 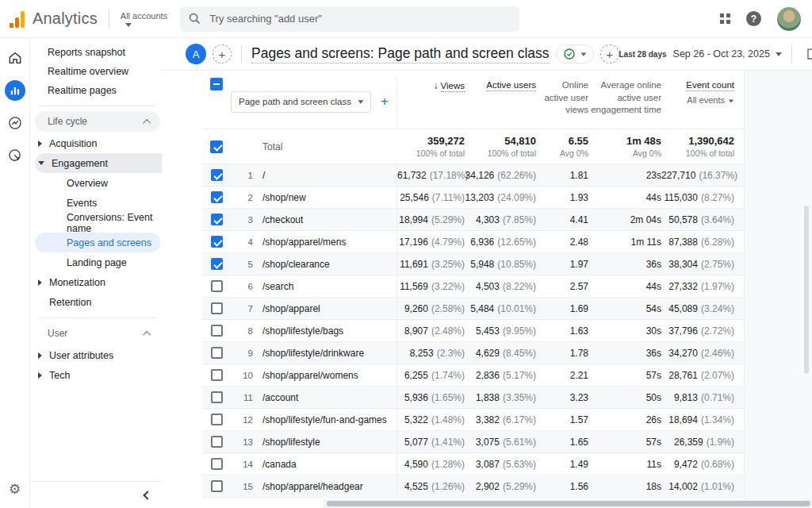 I want to click on column-header-event-count: Event count All events, so click(x=703, y=92).